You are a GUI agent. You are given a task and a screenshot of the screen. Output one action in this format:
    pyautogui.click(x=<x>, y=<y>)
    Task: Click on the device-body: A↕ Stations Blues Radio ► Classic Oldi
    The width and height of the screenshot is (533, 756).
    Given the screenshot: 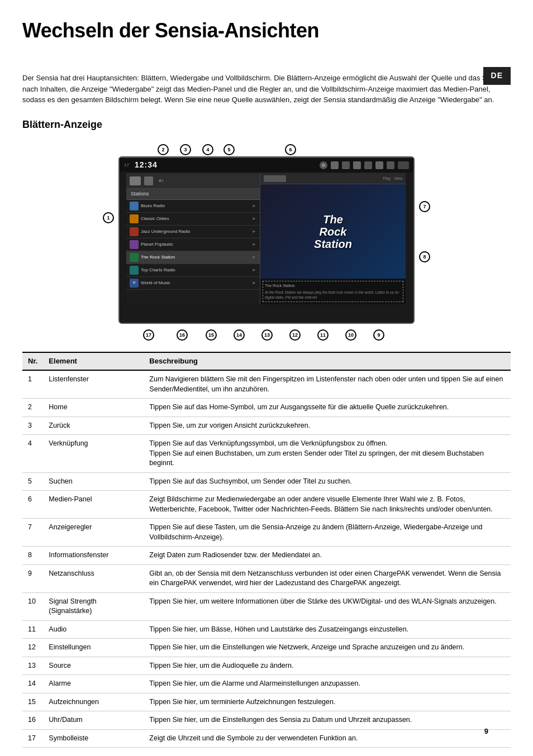 What is the action you would take?
    pyautogui.click(x=266, y=240)
    